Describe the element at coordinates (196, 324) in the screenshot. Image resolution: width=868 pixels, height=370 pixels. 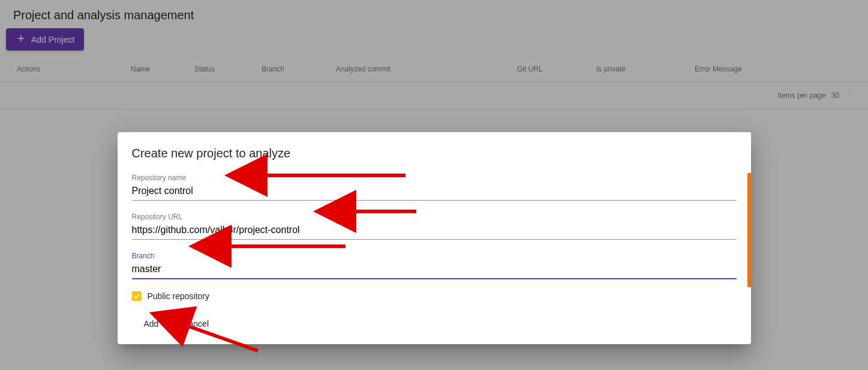
I see `cancel-button: Cancel` at that location.